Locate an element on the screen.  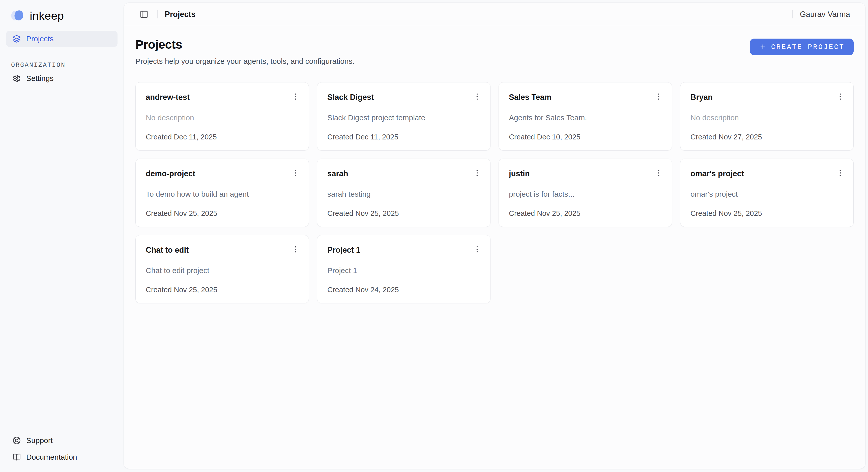
project-card: Bryan No description Created Nov 27, 202… is located at coordinates (767, 117).